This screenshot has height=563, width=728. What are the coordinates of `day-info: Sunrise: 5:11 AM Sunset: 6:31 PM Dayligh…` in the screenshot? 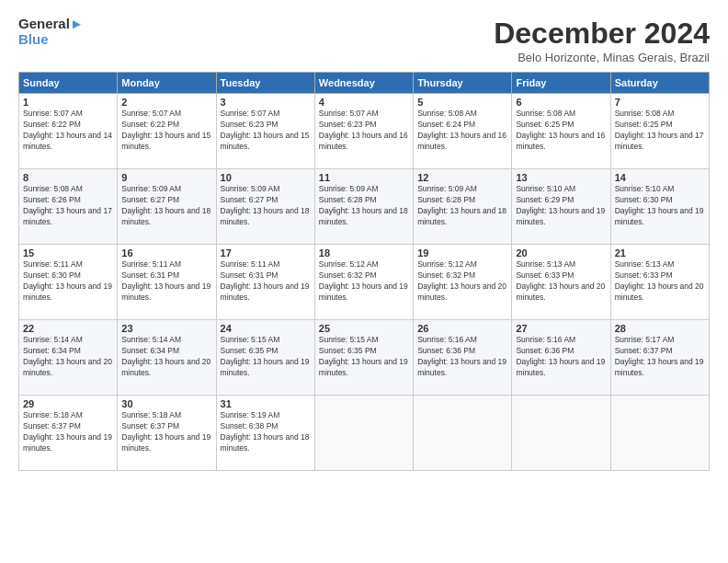 It's located at (166, 282).